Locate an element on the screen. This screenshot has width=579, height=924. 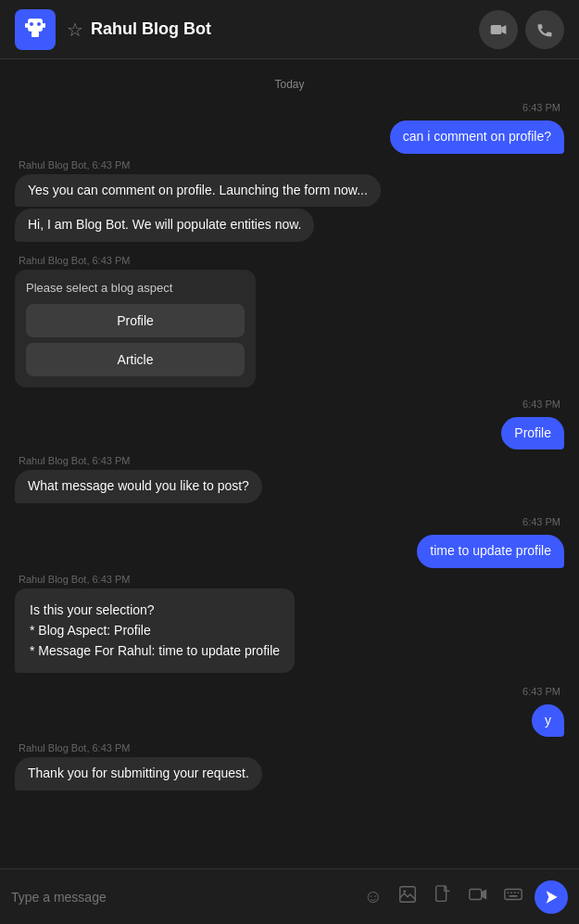
bot-confirm-group: Rahul Blog Bot, 6:43 PM Is this your sel… is located at coordinates (289, 625).